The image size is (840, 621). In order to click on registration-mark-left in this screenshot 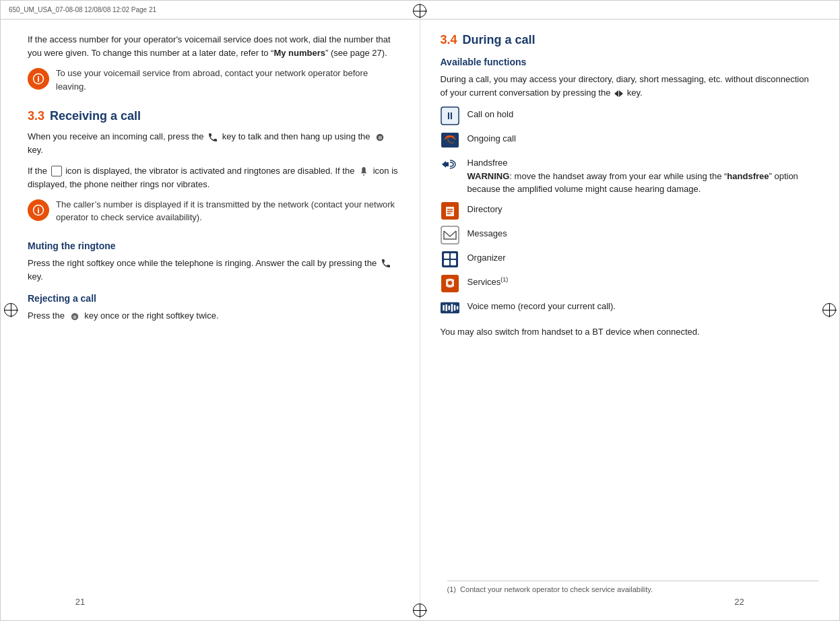, I will do `click(11, 310)`.